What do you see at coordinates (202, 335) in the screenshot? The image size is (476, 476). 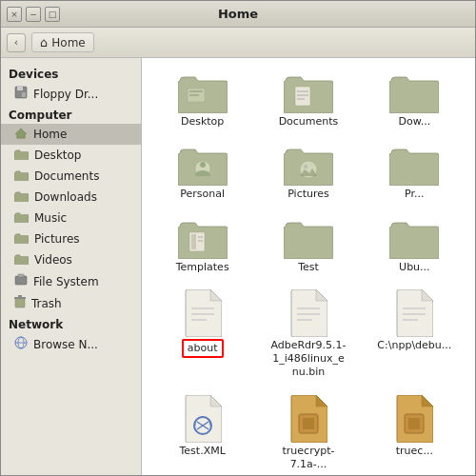 I see `file-item-about: about` at bounding box center [202, 335].